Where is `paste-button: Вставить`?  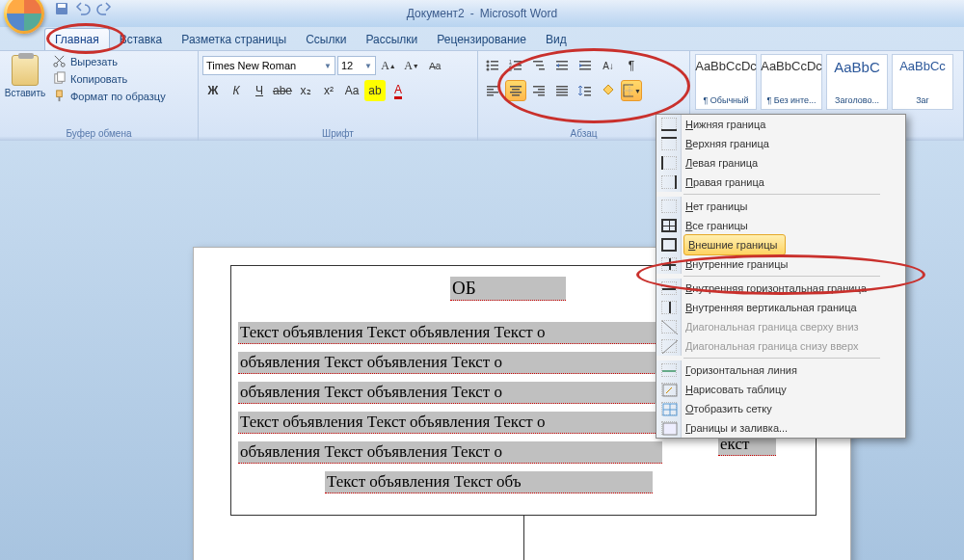 paste-button: Вставить is located at coordinates (25, 77).